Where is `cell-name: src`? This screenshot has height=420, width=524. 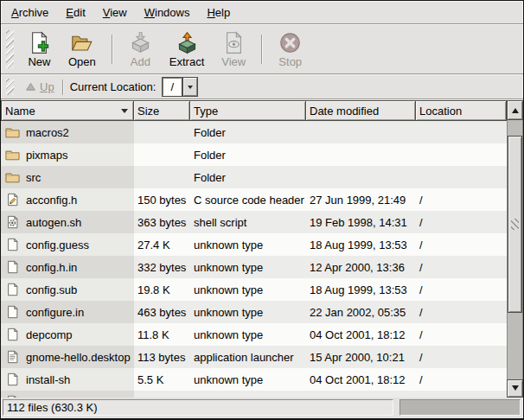 cell-name: src is located at coordinates (67, 177).